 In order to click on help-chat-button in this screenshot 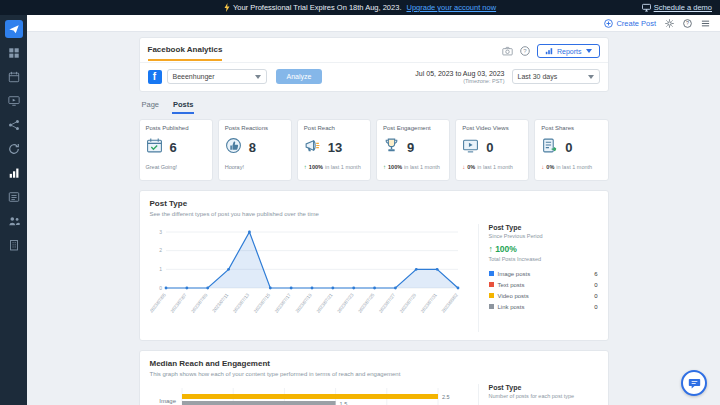, I will do `click(694, 383)`.